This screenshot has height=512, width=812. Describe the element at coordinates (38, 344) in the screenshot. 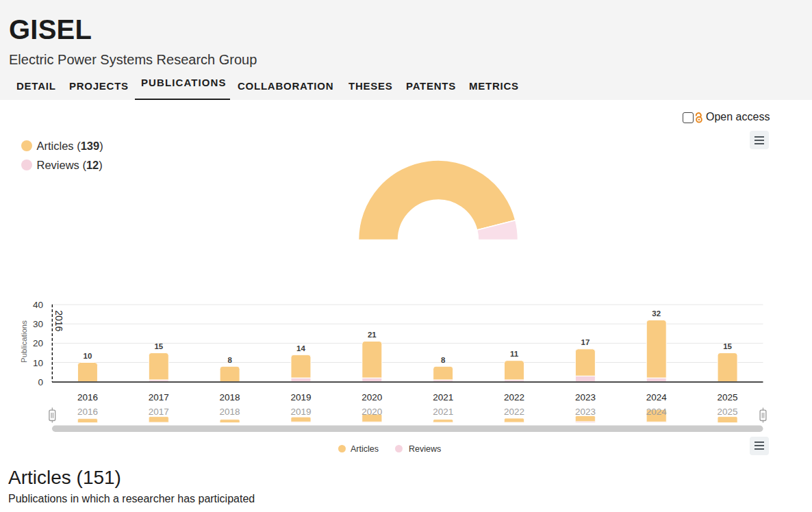

I see `svg-text: 20` at that location.